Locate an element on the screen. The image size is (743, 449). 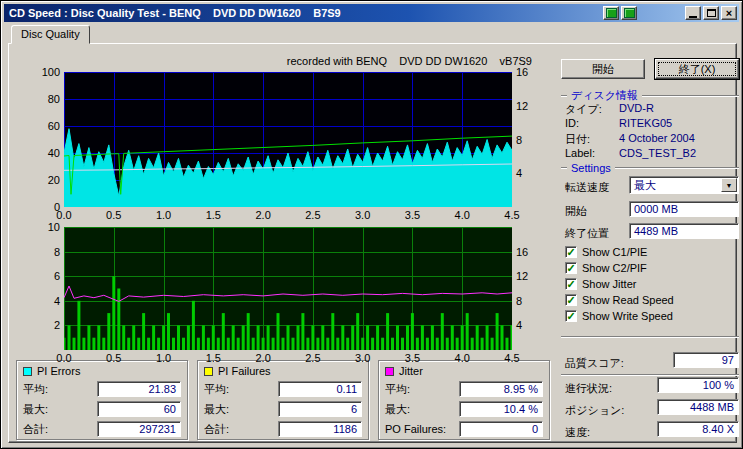
speed-label: 転送速度 is located at coordinates (587, 188).